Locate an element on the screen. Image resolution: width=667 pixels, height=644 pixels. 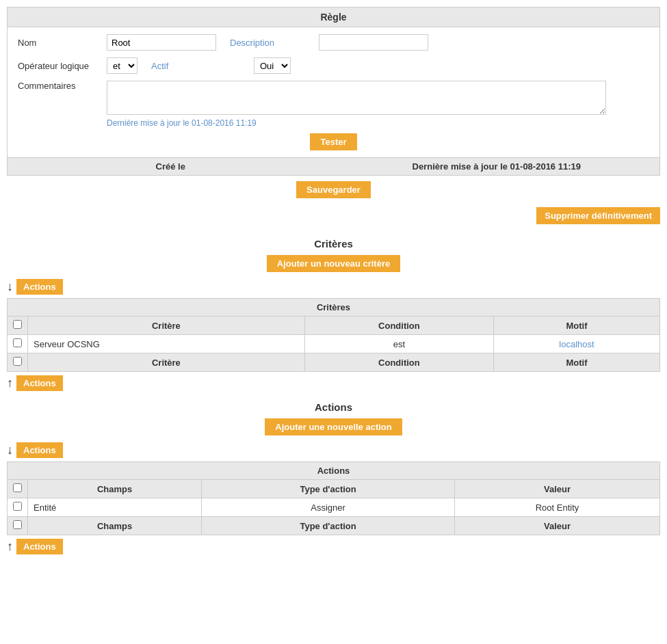
action-row-checkbox-cell is located at coordinates (18, 507).